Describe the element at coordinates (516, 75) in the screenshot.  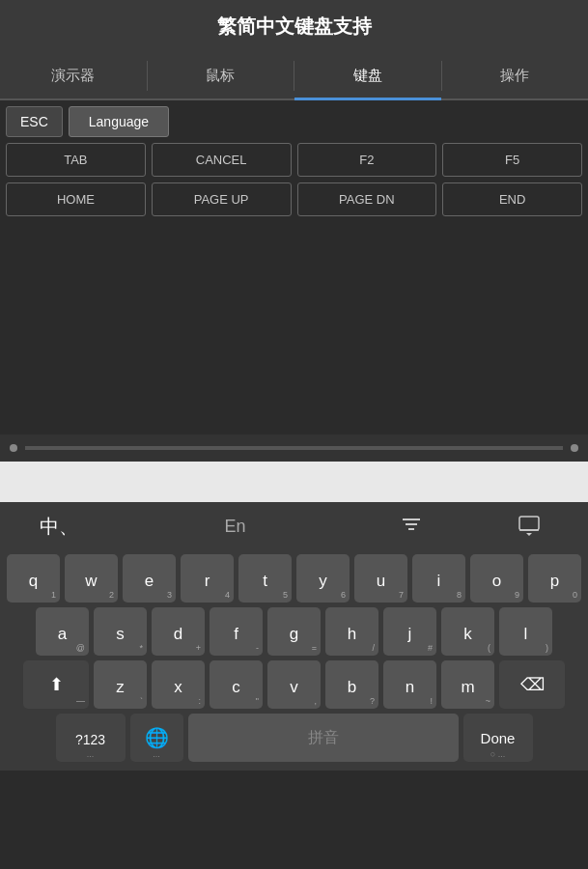
I see `tab-actions: 操作` at that location.